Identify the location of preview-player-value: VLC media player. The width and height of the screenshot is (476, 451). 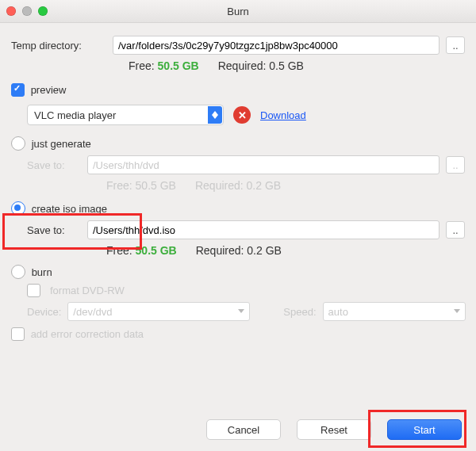
(75, 116).